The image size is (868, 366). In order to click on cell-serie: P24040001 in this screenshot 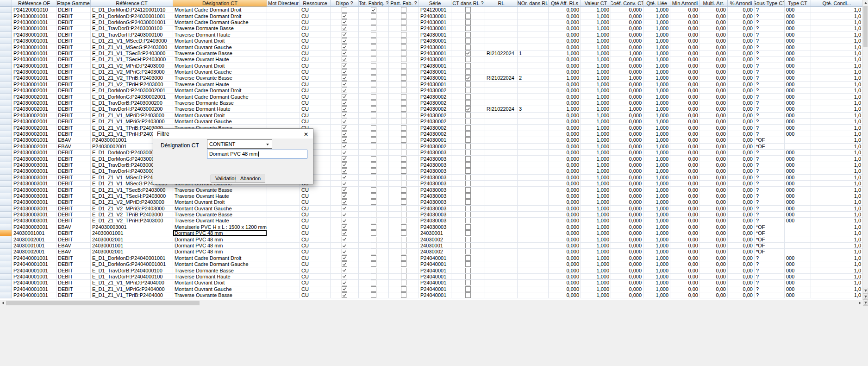, I will do `click(435, 289)`.